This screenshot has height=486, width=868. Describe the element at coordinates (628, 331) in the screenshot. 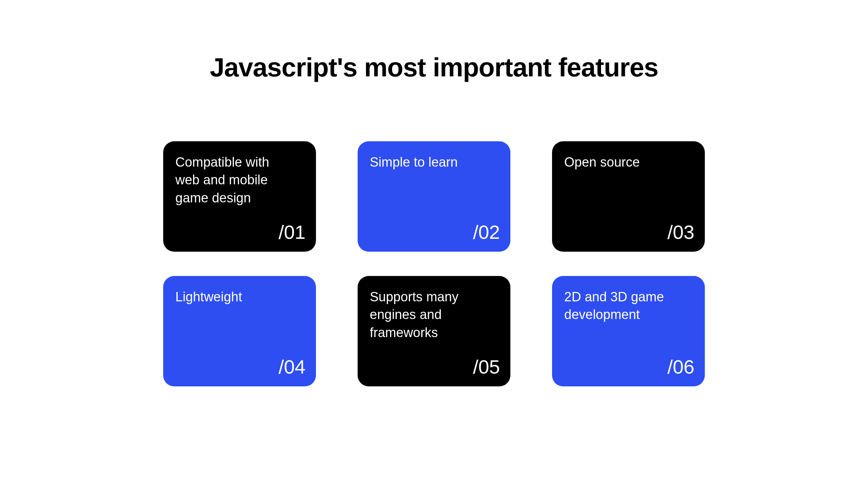

I see `feature-card-06: 2D and 3D game development /06` at that location.